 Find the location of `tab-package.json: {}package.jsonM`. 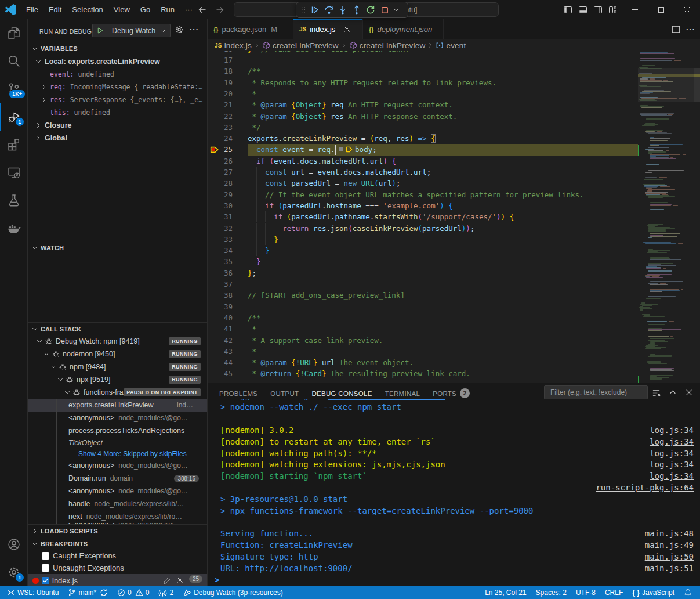

tab-package.json: {}package.jsonM is located at coordinates (251, 29).